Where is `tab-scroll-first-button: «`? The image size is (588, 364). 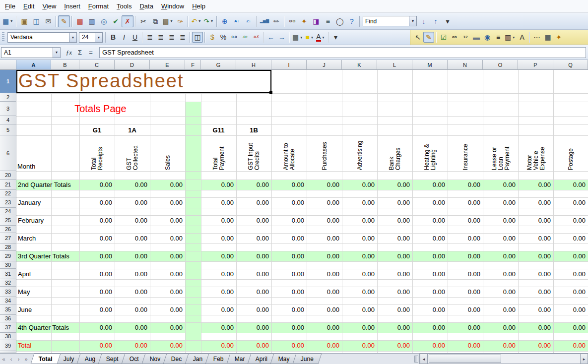 tab-scroll-first-button: « is located at coordinates (4, 359).